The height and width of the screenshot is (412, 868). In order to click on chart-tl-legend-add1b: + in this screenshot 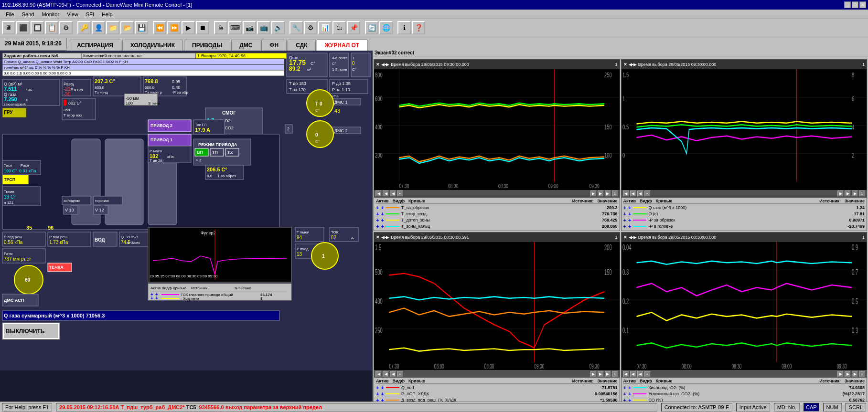, I will do `click(382, 208)`.